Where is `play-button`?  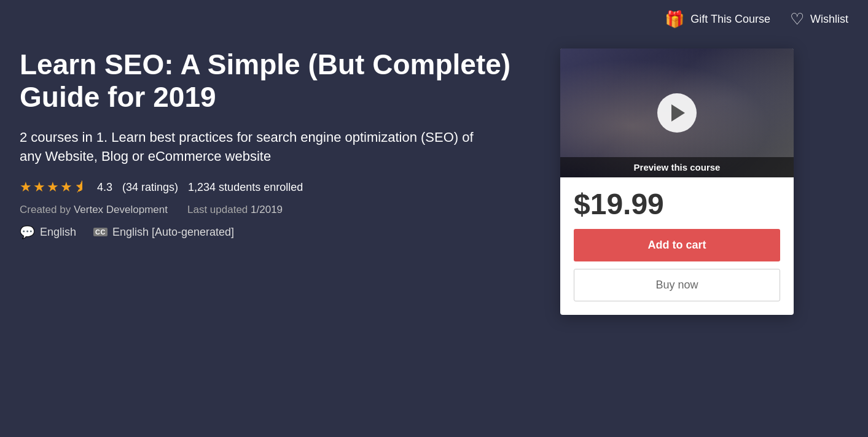 play-button is located at coordinates (677, 113).